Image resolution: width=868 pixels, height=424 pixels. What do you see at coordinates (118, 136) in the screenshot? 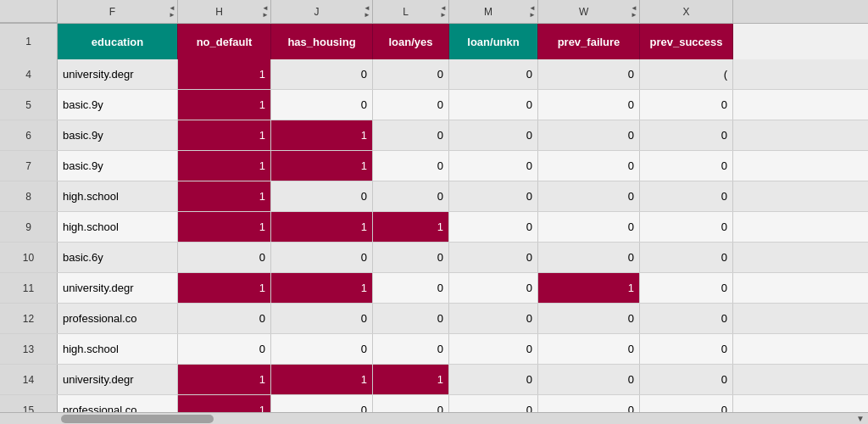
I see `cell-r6-education: basic.9y` at bounding box center [118, 136].